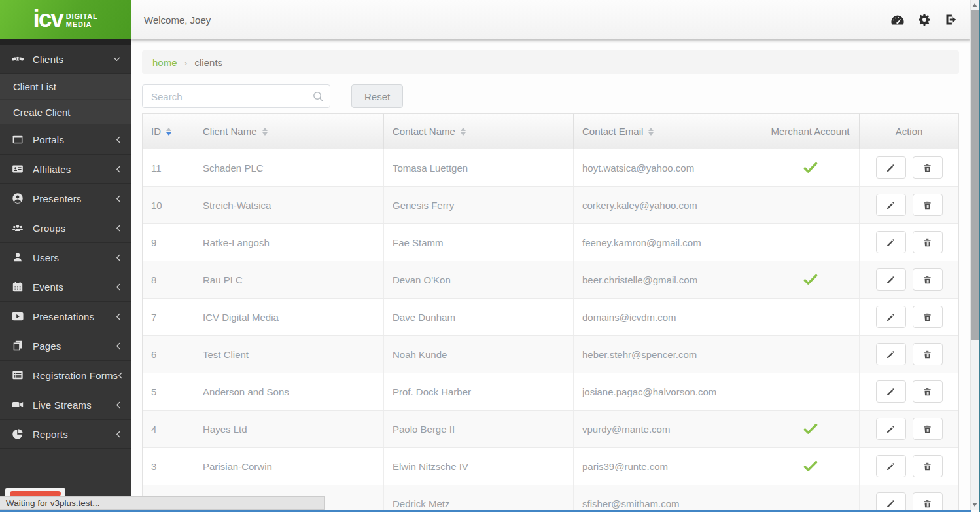 The width and height of the screenshot is (980, 512). I want to click on contact-name-cell: Noah Kunde, so click(479, 354).